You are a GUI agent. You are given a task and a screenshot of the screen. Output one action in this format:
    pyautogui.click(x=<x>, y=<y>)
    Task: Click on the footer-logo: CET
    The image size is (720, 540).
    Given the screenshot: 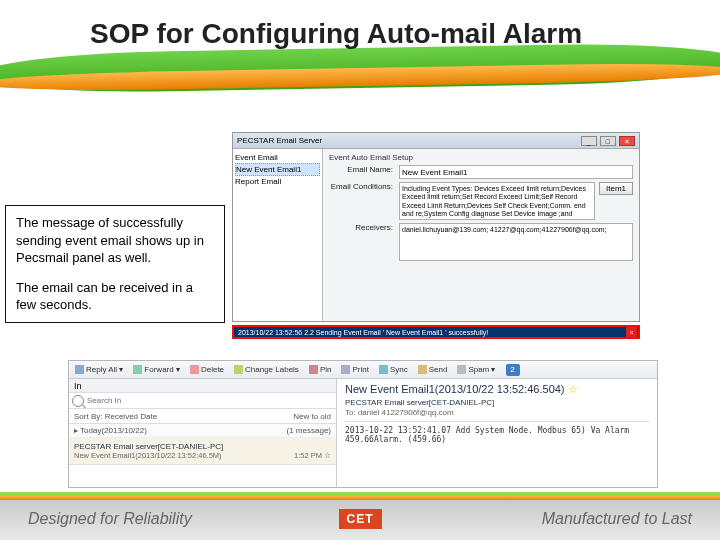 What is the action you would take?
    pyautogui.click(x=360, y=519)
    